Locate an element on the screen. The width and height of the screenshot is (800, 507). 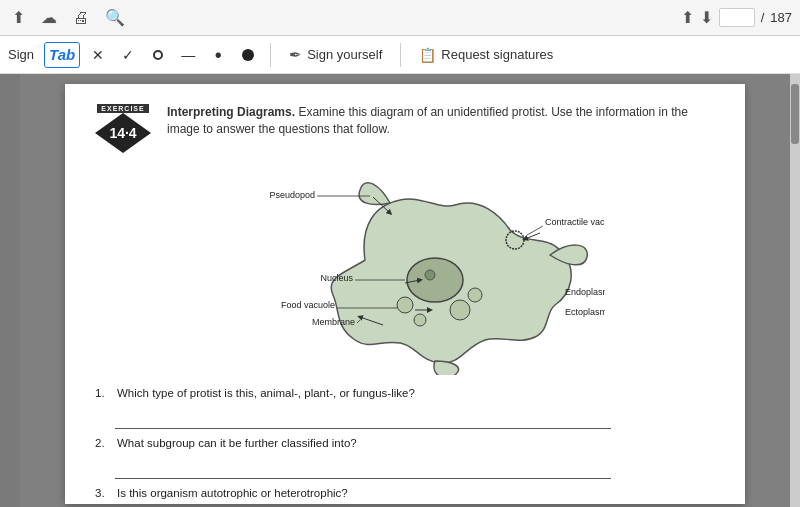
sign-yourself-icon: ✒ is located at coordinates (296, 55).